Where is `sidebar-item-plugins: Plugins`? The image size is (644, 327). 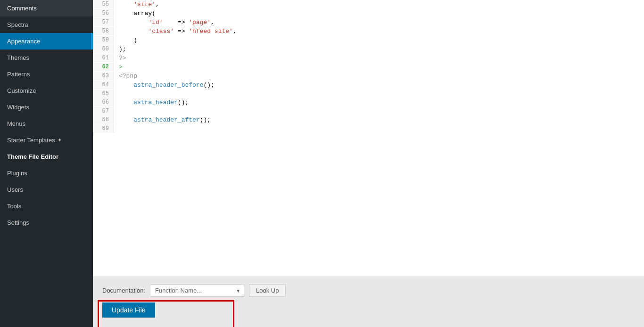 sidebar-item-plugins: Plugins is located at coordinates (46, 173).